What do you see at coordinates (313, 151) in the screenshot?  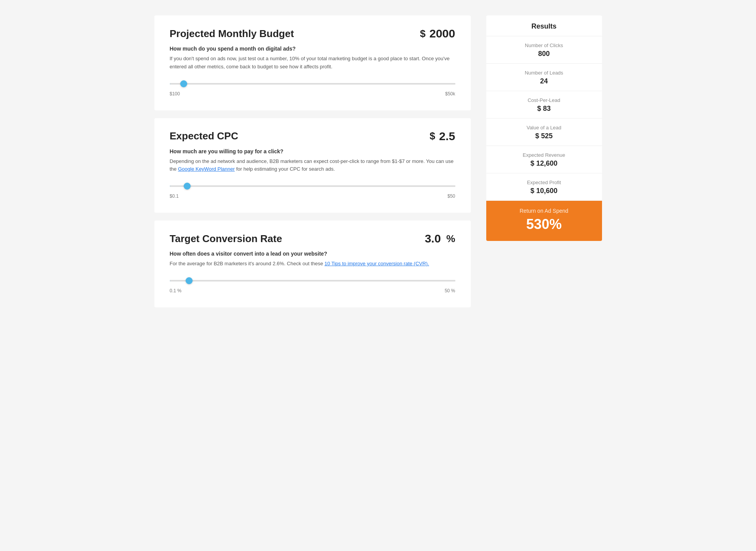 I see `cpc-subtitle: How much are you willing to pay for a cl…` at bounding box center [313, 151].